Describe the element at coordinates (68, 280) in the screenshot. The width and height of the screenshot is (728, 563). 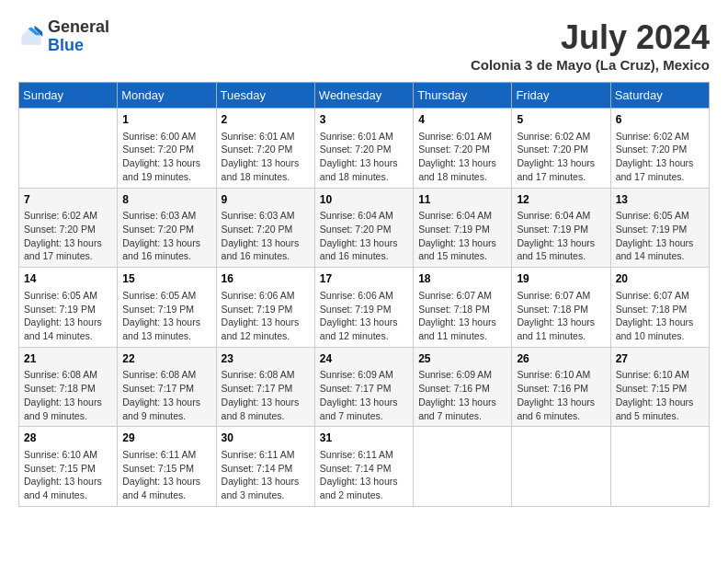
I see `day-number: 14` at that location.